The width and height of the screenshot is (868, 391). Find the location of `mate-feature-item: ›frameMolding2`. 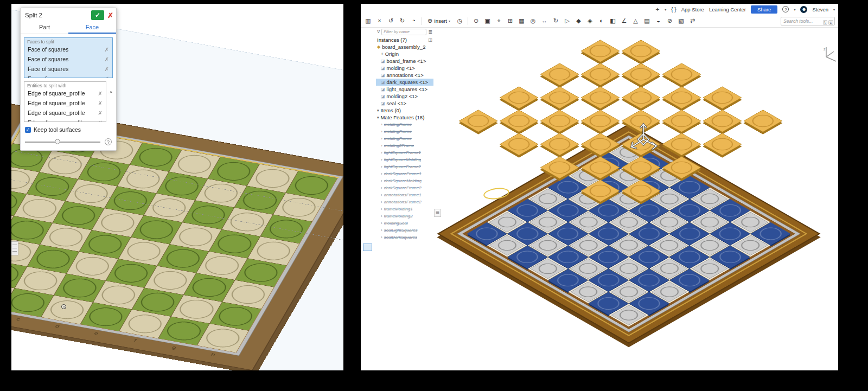

mate-feature-item: ›frameMolding2 is located at coordinates (405, 216).